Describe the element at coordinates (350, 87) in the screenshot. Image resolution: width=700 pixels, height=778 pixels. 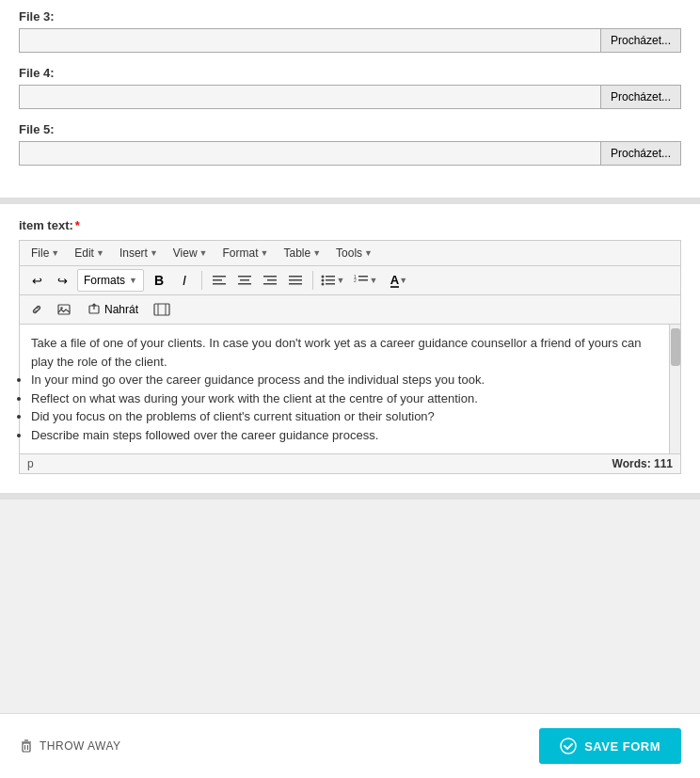
I see `file4-group: File 4: Procházet...` at that location.